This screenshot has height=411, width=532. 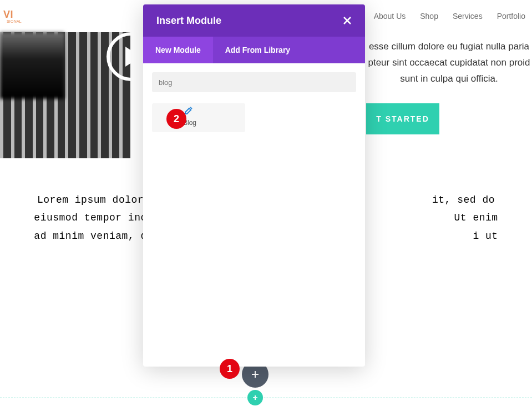 What do you see at coordinates (189, 21) in the screenshot?
I see `modal-title: Insert Module` at bounding box center [189, 21].